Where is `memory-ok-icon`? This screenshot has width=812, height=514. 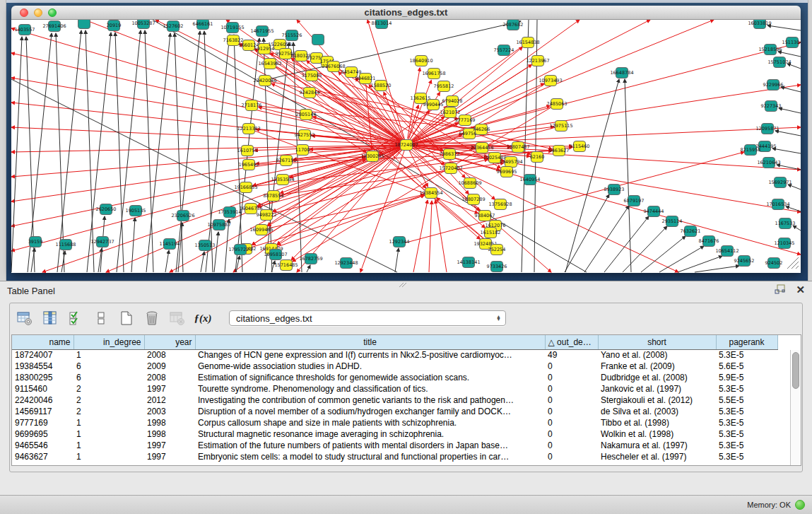 memory-ok-icon is located at coordinates (800, 505).